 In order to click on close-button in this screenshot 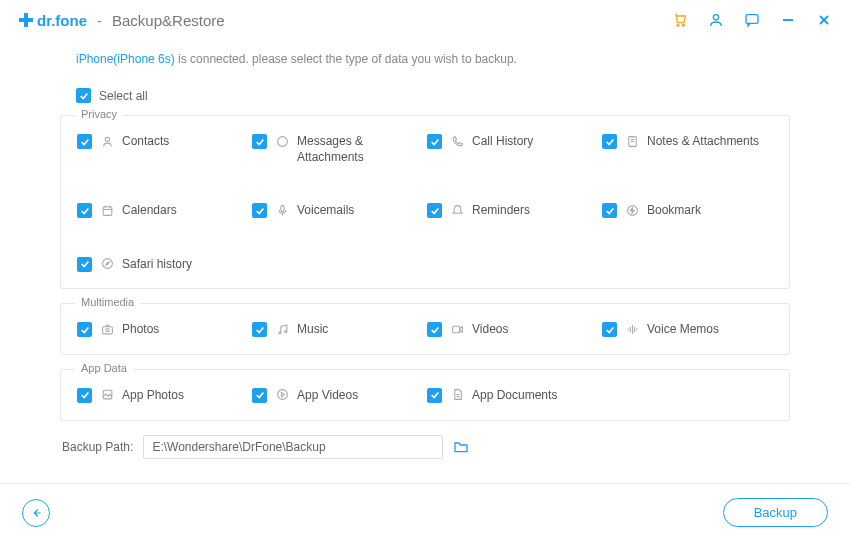, I will do `click(824, 20)`.